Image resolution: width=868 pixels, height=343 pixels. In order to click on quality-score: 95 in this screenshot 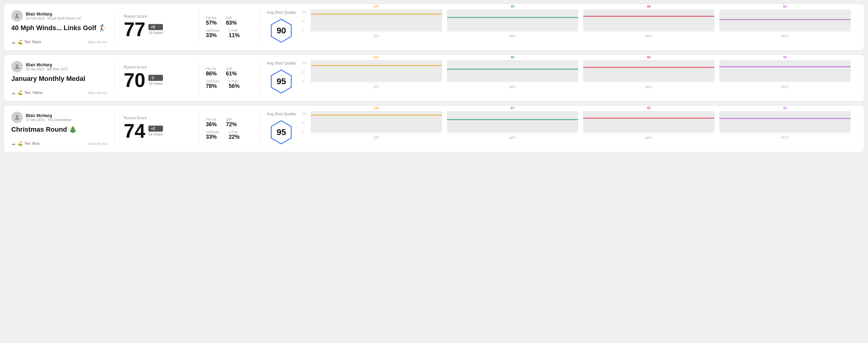, I will do `click(281, 132)`.